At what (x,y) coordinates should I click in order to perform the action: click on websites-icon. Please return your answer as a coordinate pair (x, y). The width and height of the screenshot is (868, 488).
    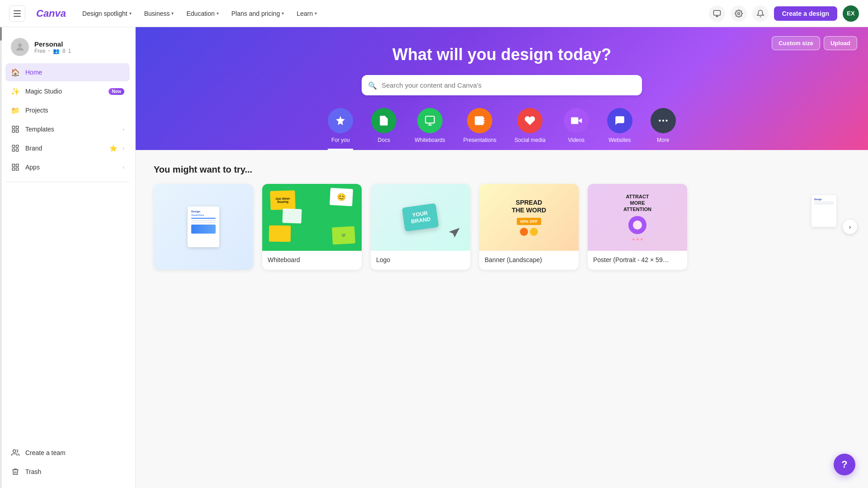
    Looking at the image, I should click on (620, 121).